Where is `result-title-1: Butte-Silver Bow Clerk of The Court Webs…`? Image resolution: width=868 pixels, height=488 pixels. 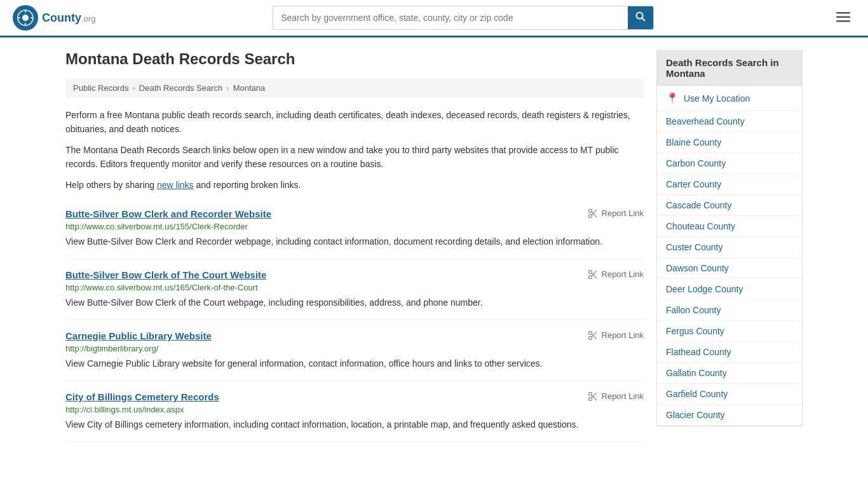 result-title-1: Butte-Silver Bow Clerk of The Court Webs… is located at coordinates (166, 274).